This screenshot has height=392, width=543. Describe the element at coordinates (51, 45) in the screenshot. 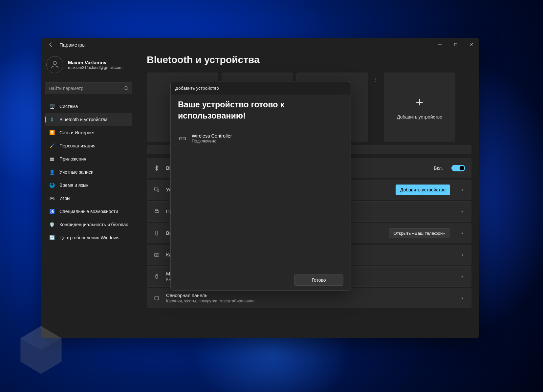

I see `back-button` at that location.